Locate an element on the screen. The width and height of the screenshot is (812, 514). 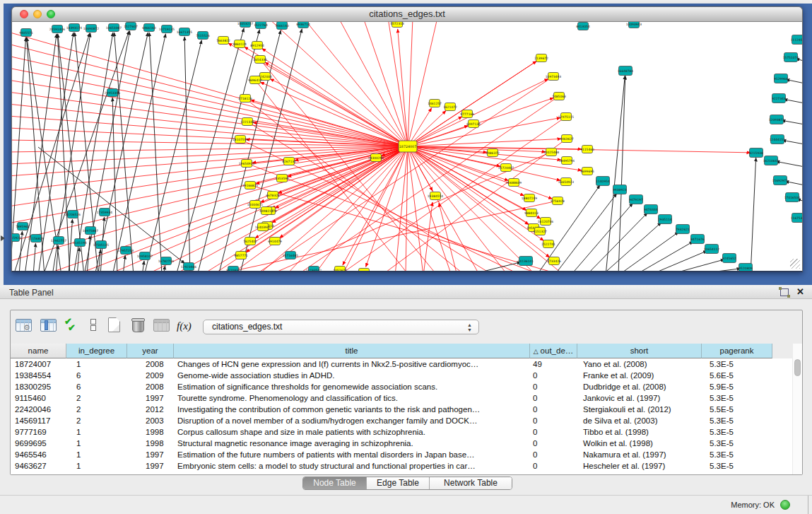
column-header-out_de: △out_de… is located at coordinates (554, 351).